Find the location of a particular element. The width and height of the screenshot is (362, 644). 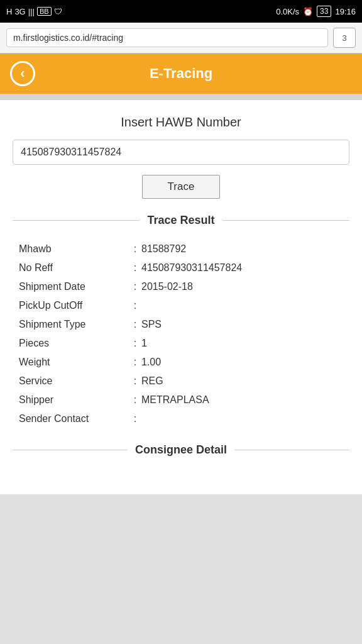

label-shipper: Shipper is located at coordinates (74, 400).